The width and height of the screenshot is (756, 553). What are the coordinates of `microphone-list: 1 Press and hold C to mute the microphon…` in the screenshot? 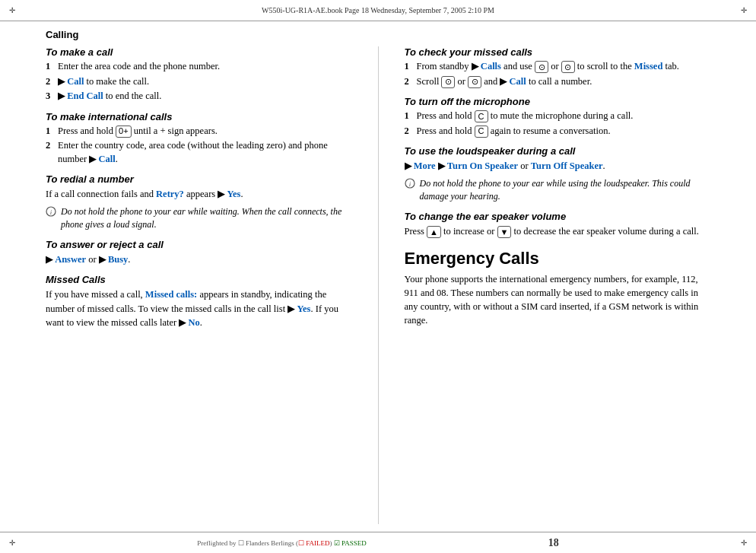 It's located at (558, 123).